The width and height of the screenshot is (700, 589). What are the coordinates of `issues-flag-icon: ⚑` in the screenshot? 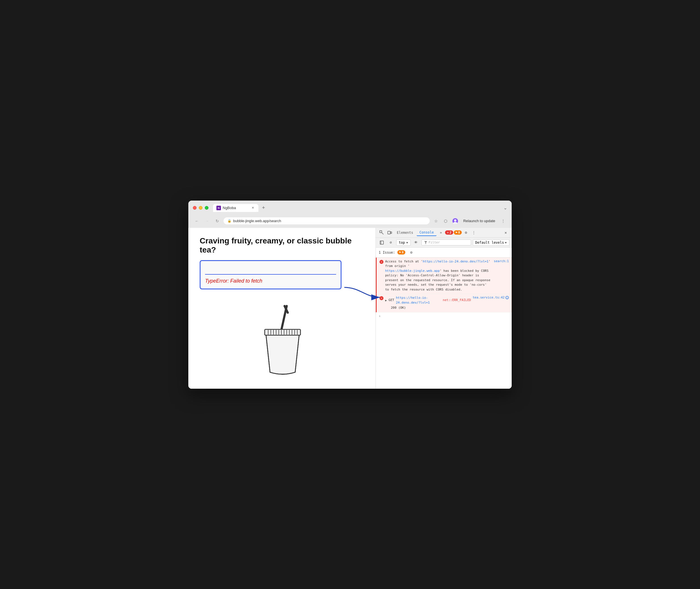 It's located at (400, 252).